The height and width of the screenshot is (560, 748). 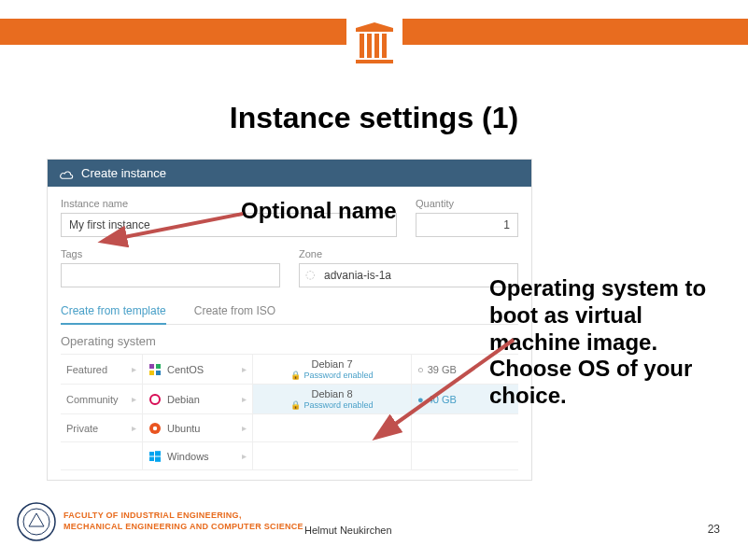 What do you see at coordinates (66, 174) in the screenshot?
I see `cloud-icon` at bounding box center [66, 174].